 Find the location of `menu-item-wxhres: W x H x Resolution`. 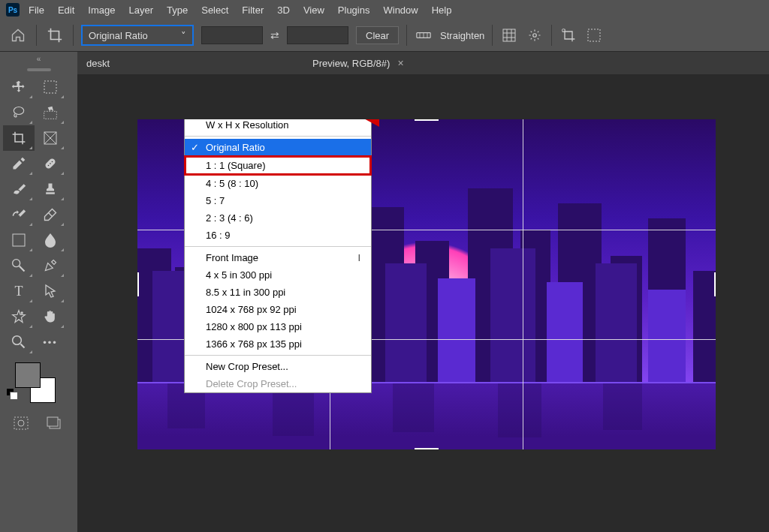

menu-item-wxhres: W x H x Resolution is located at coordinates (278, 126).